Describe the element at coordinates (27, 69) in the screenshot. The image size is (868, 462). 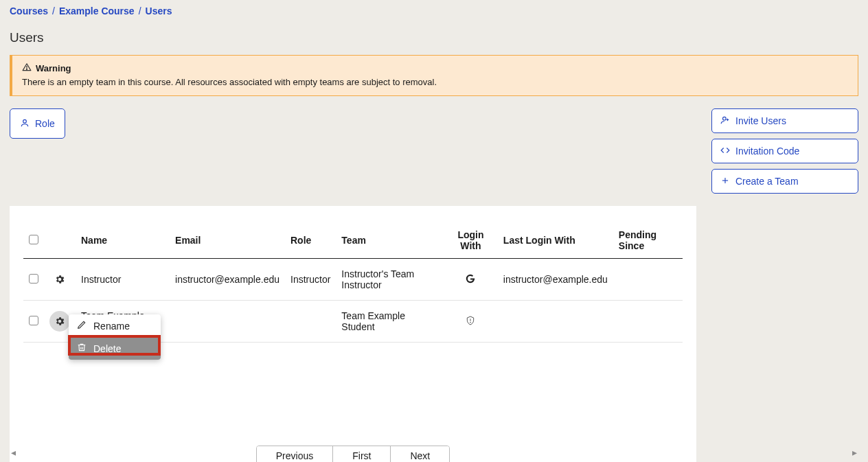
I see `warning-icon` at that location.